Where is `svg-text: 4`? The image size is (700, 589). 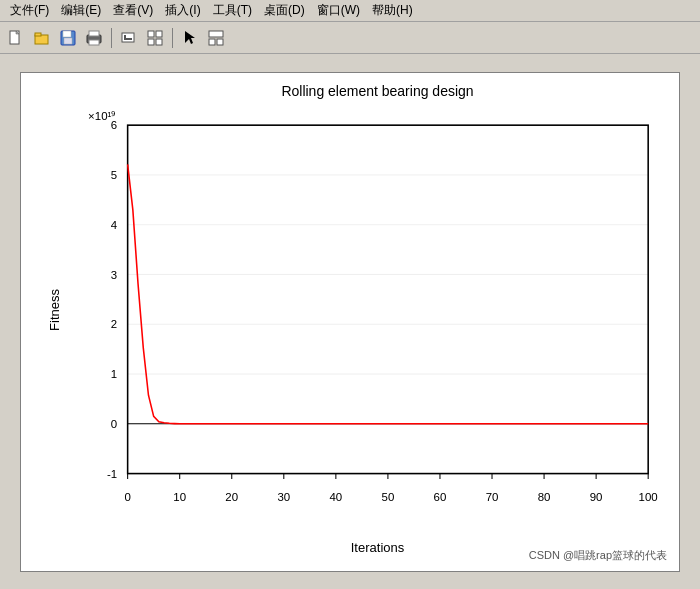
svg-text: 4 is located at coordinates (114, 224).